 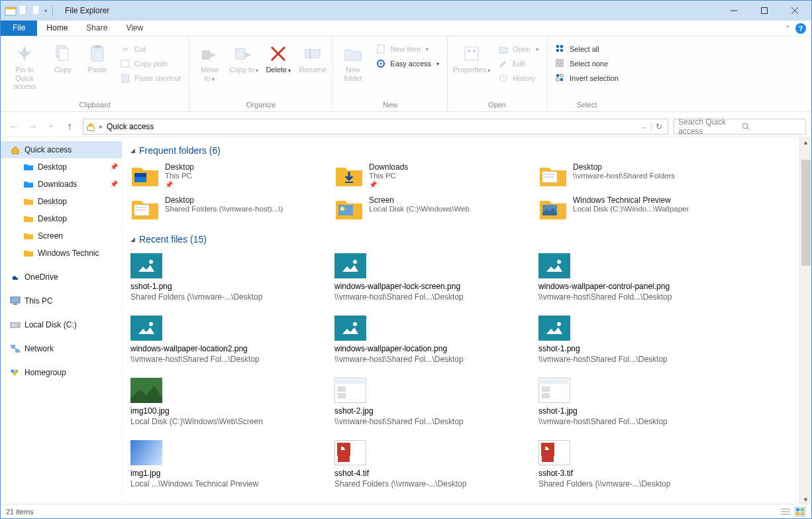 I want to click on sidebar-onedrive: OneDrive, so click(x=61, y=277).